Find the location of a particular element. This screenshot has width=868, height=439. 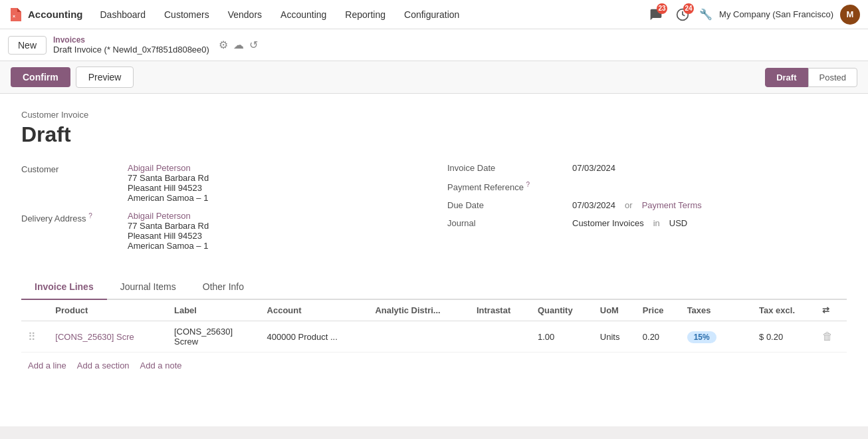

topnav-right: 23 24 🔧 My Company (San Francisco) M is located at coordinates (753, 15).